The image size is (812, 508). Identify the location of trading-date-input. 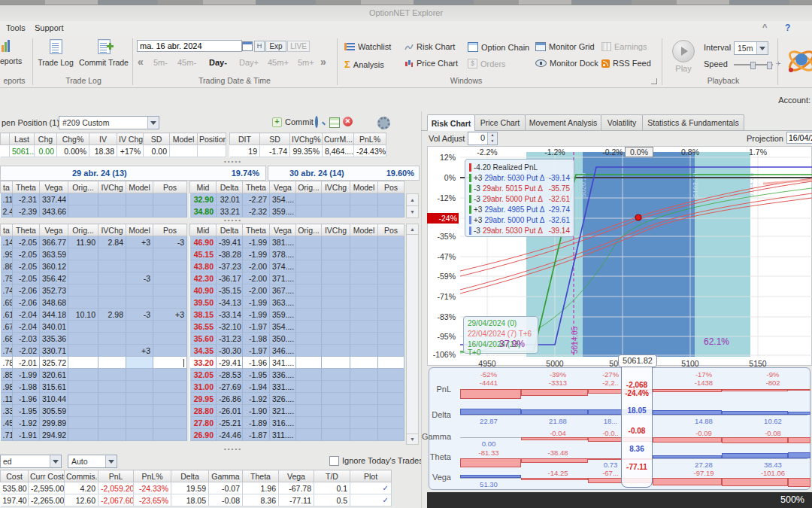
(189, 46).